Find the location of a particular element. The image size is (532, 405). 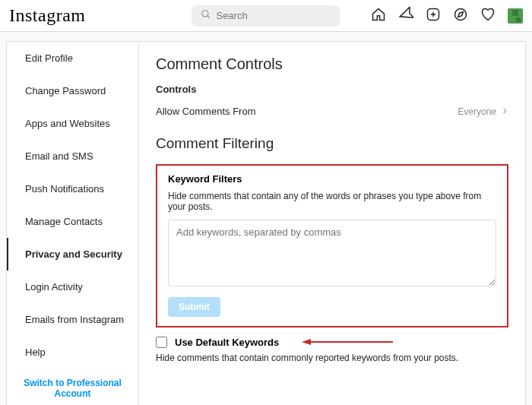

allow-comments-row: Allow Comments From Everyone is located at coordinates (332, 111).